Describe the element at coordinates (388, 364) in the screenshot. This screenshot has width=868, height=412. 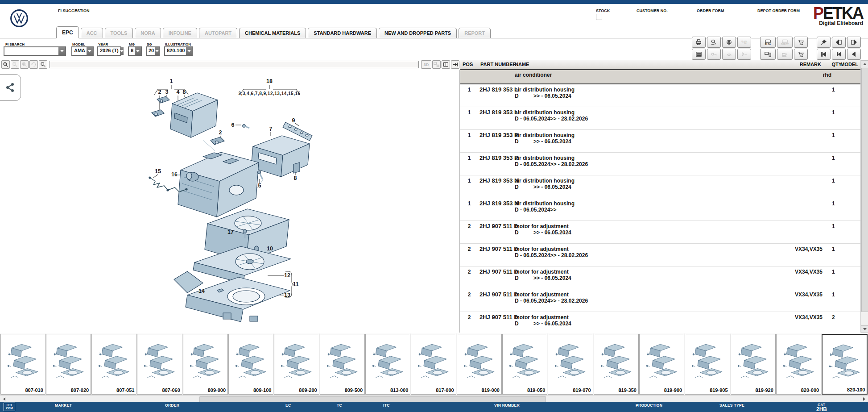
I see `illustration-thumbnail: 813-000` at that location.